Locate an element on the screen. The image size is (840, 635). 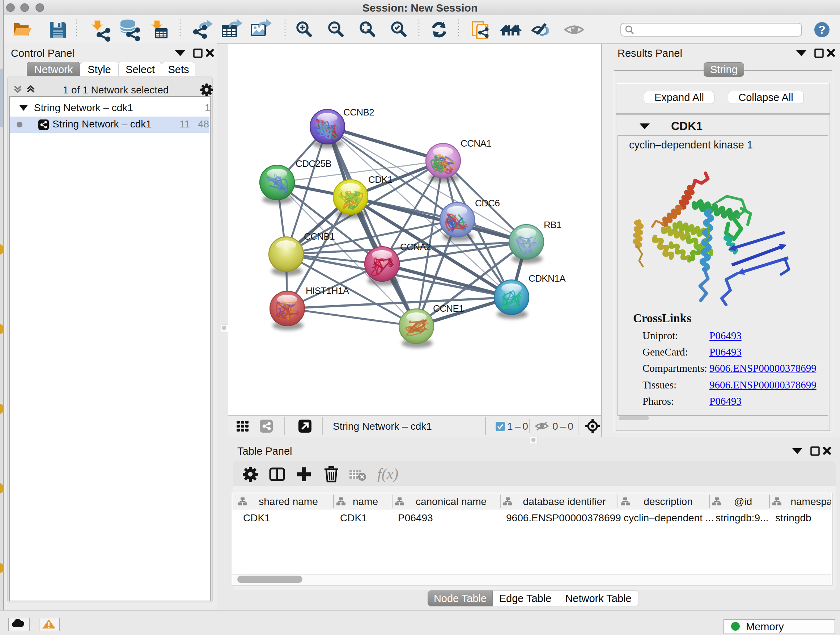
svg-text: 1 – 0 is located at coordinates (518, 426).